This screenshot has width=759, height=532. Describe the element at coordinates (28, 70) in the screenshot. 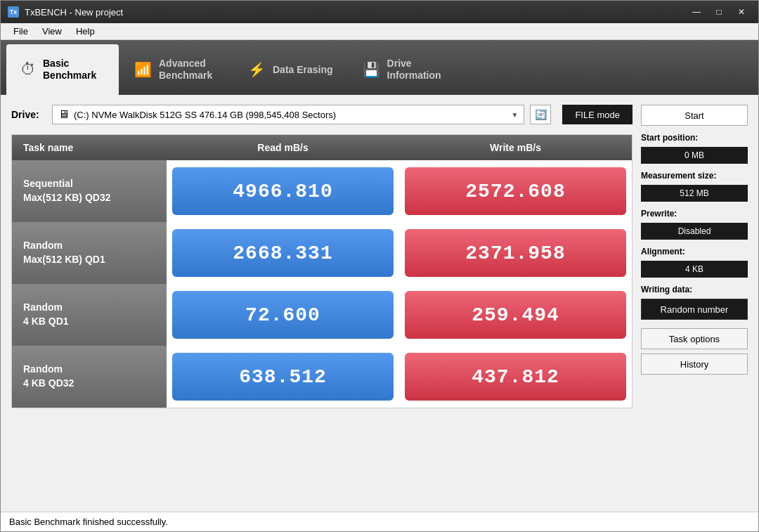

I see `timer-icon: ⏱` at that location.